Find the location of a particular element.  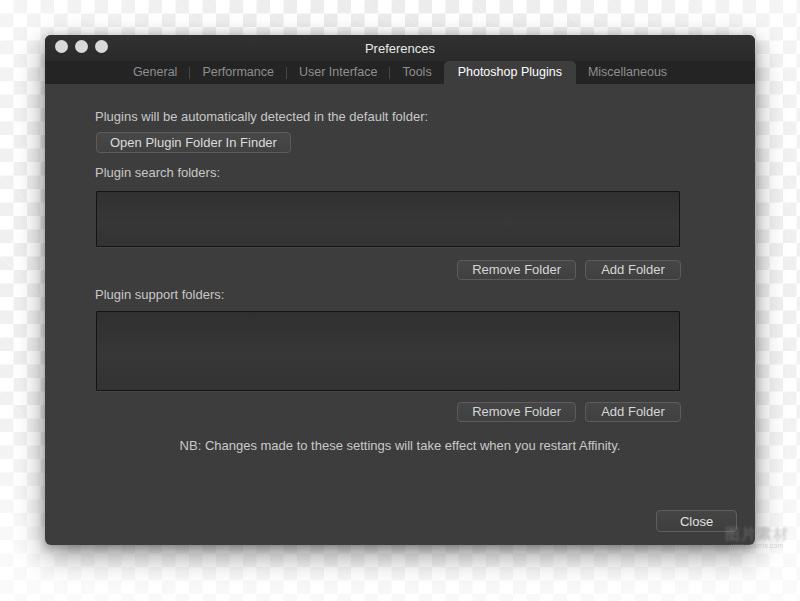

tab-miscellaneous: Miscellaneous is located at coordinates (628, 72).